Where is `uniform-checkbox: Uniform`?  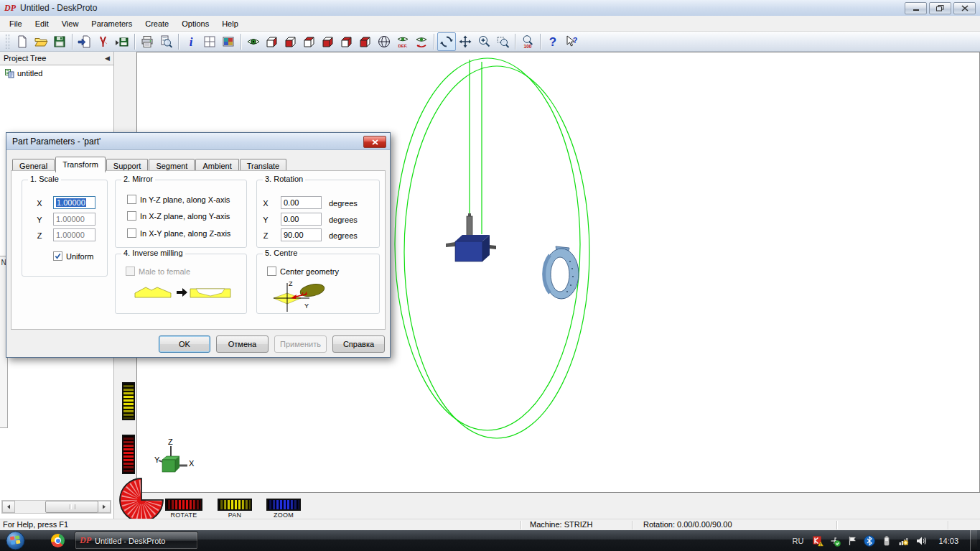
uniform-checkbox: Uniform is located at coordinates (73, 256).